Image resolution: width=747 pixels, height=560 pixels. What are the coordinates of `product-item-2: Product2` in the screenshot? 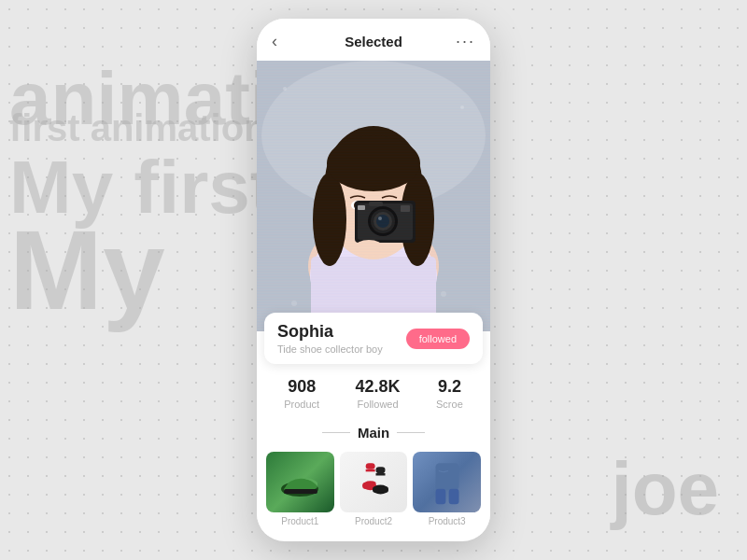 It's located at (374, 489).